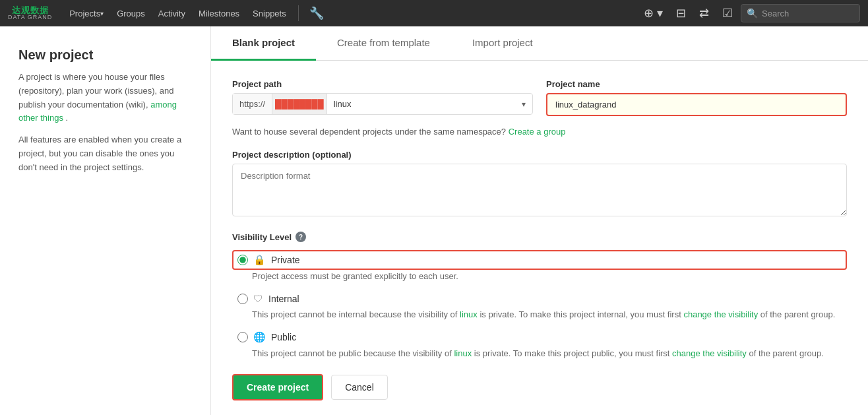 Image resolution: width=868 pixels, height=415 pixels. What do you see at coordinates (219, 13) in the screenshot?
I see `nav-milestones: Milestones` at bounding box center [219, 13].